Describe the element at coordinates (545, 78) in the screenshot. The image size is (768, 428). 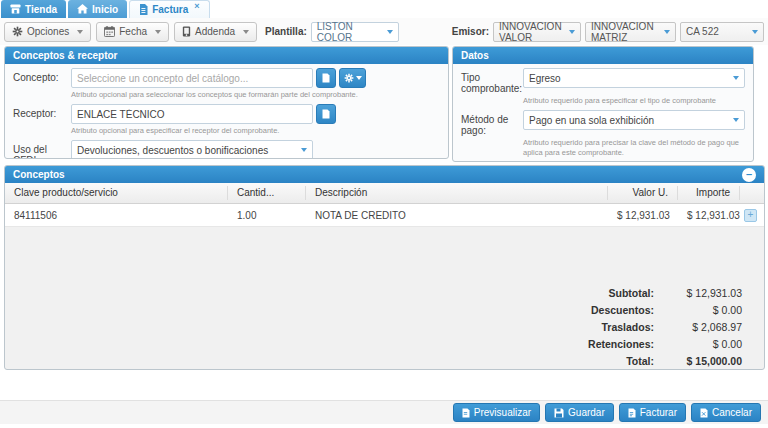
I see `tipo-comprobante-value: Egreso` at that location.